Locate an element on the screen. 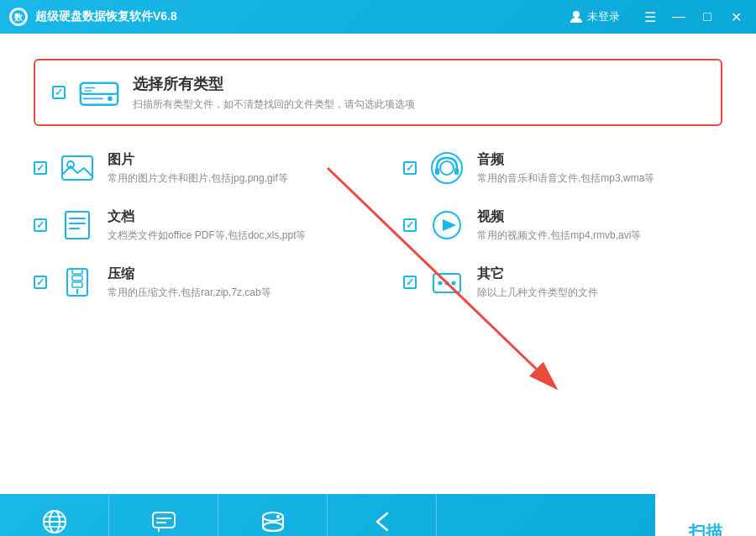 Image resolution: width=756 pixels, height=536 pixels. bottom-navigation: 访问官网 在线咨询 is located at coordinates (378, 515).